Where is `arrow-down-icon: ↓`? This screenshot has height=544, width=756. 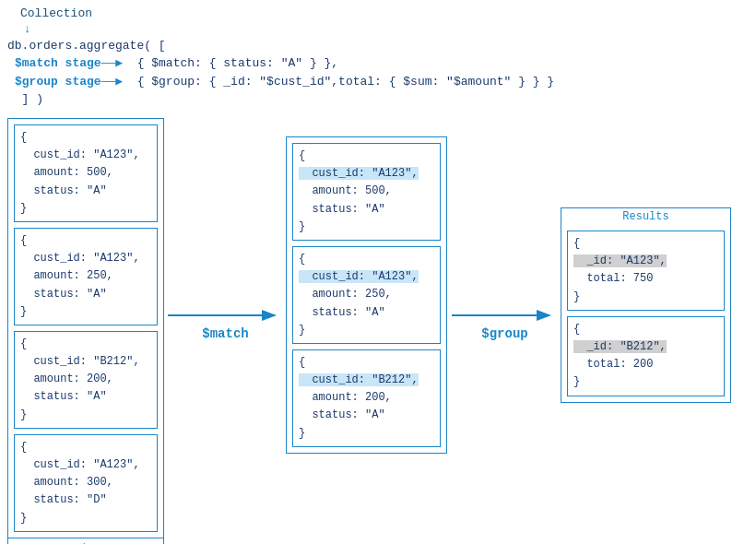
arrow-down-icon: ↓ is located at coordinates (28, 30).